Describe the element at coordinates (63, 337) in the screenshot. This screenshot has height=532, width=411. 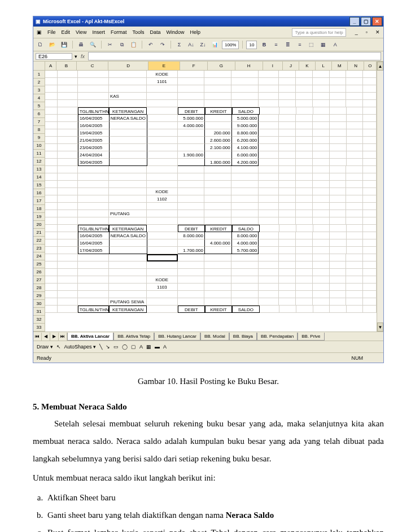
I see `tab-nav-last: ⏭` at that location.